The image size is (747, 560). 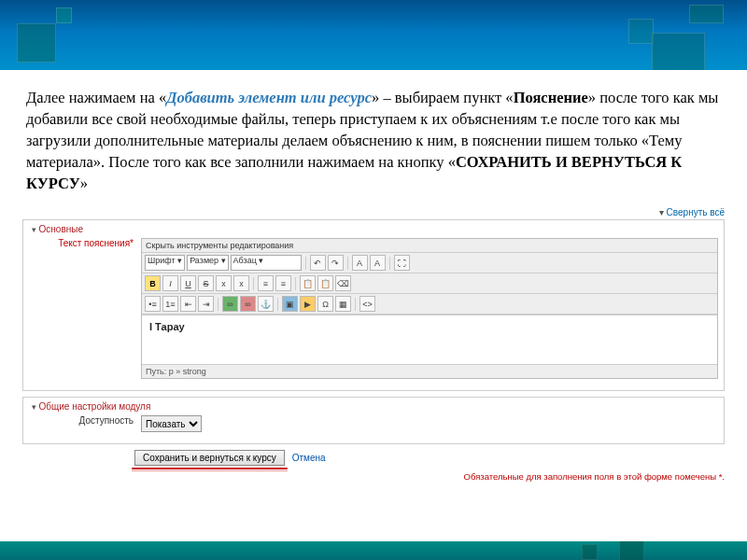 What do you see at coordinates (248, 304) in the screenshot?
I see `unlink-icon: ∞` at bounding box center [248, 304].